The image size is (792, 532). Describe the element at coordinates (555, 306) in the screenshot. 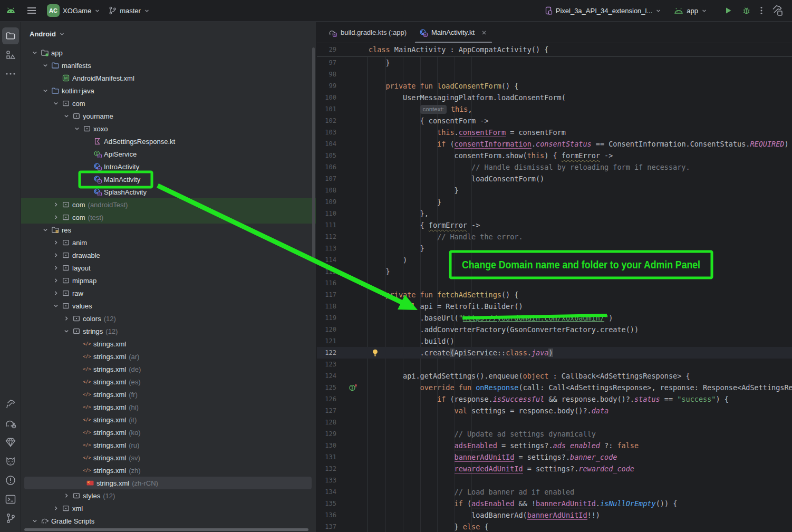

I see `code-line-118: 118 val api = Retrofit.Builder()` at that location.